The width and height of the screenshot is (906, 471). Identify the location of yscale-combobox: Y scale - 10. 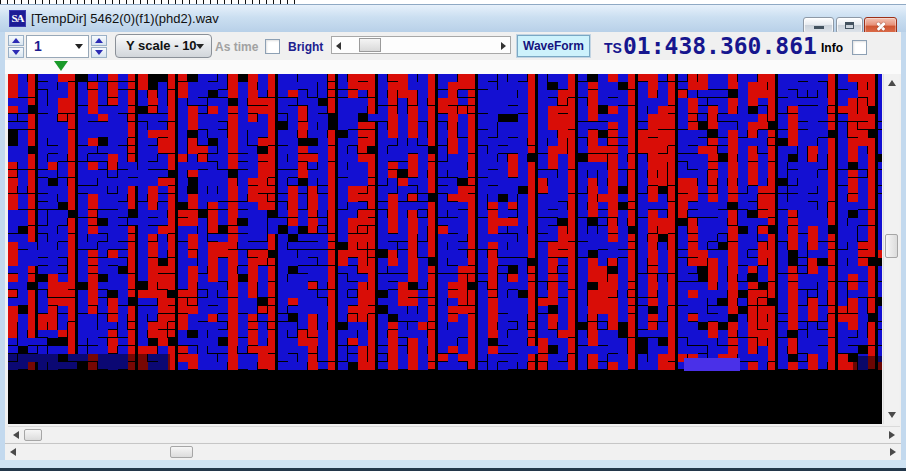
(164, 46).